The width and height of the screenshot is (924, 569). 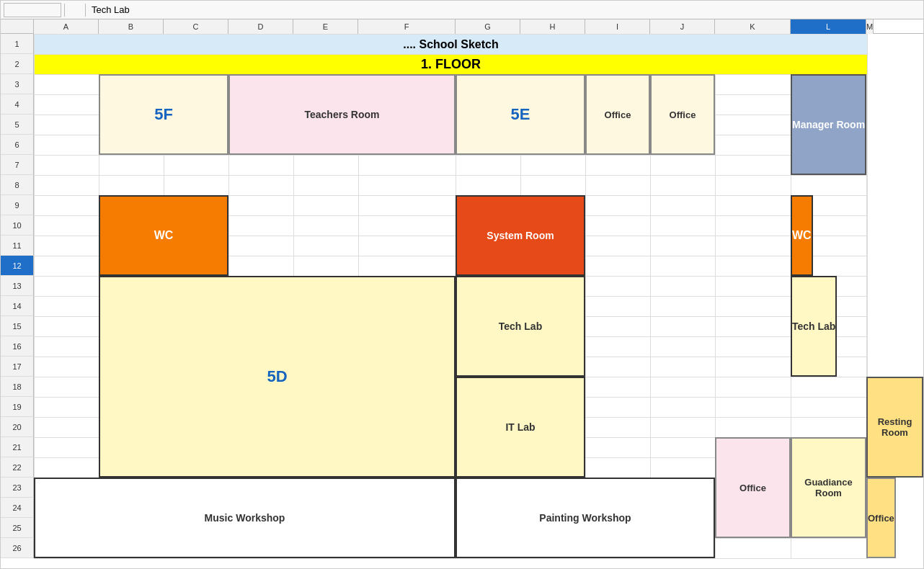 I want to click on cell-K9, so click(x=754, y=206).